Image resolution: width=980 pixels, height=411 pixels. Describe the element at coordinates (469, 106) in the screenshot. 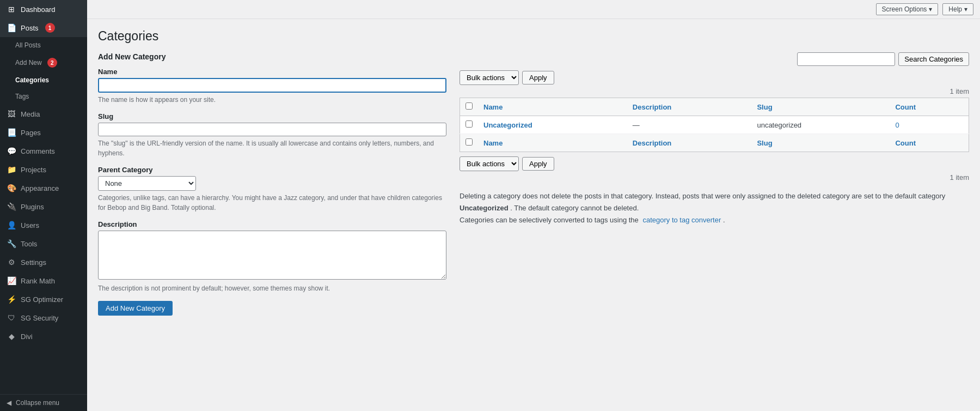

I see `select-all-checkbox` at that location.